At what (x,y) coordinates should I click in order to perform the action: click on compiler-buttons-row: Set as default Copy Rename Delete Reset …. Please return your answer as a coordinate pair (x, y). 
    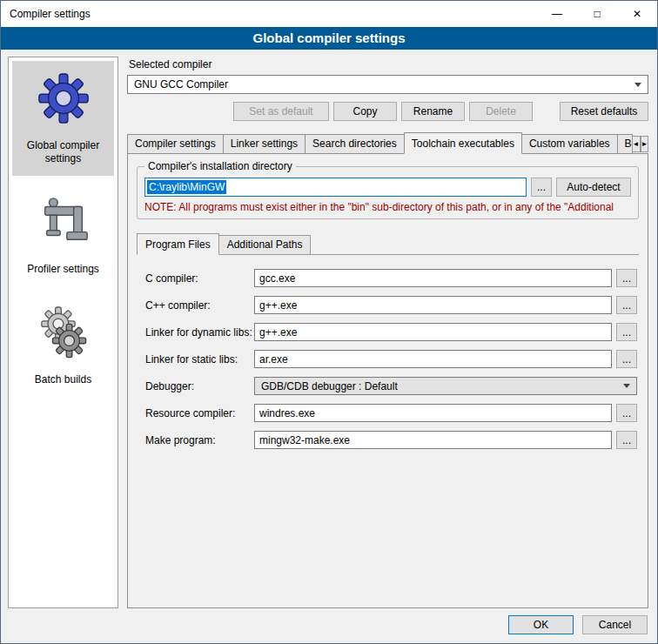
    Looking at the image, I should click on (388, 111).